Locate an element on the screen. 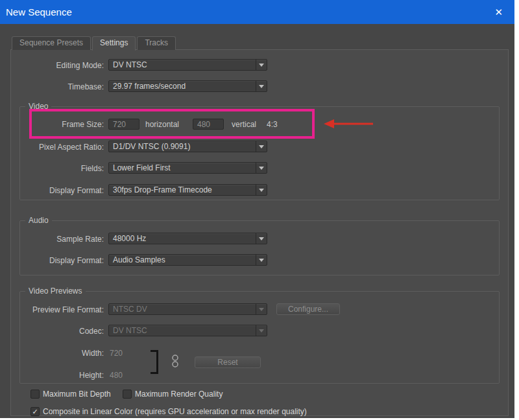  editing-mode-value: DV NTSC is located at coordinates (182, 65).